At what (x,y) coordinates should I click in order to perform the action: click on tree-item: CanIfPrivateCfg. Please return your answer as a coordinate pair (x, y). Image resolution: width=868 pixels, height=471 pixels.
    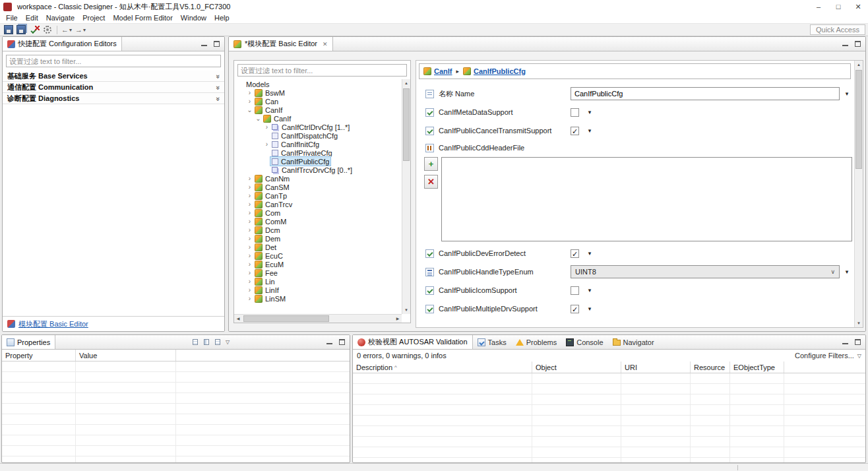
    Looking at the image, I should click on (318, 153).